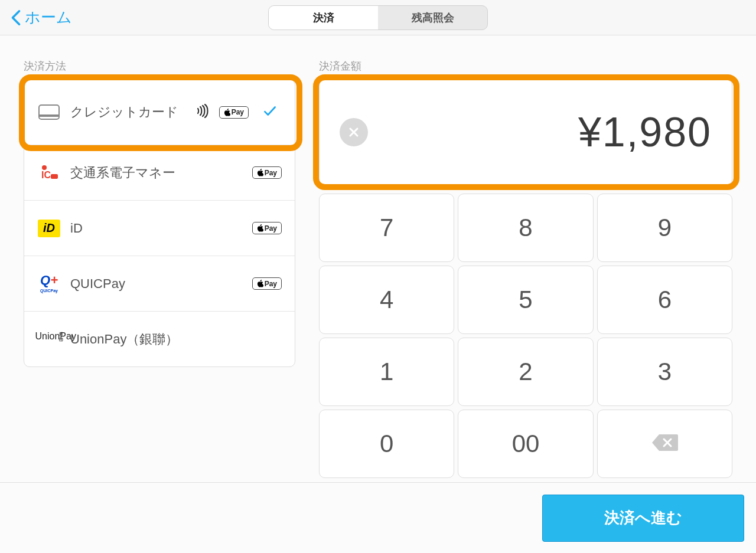 The height and width of the screenshot is (553, 756). What do you see at coordinates (526, 300) in the screenshot?
I see `key-5: 5` at bounding box center [526, 300].